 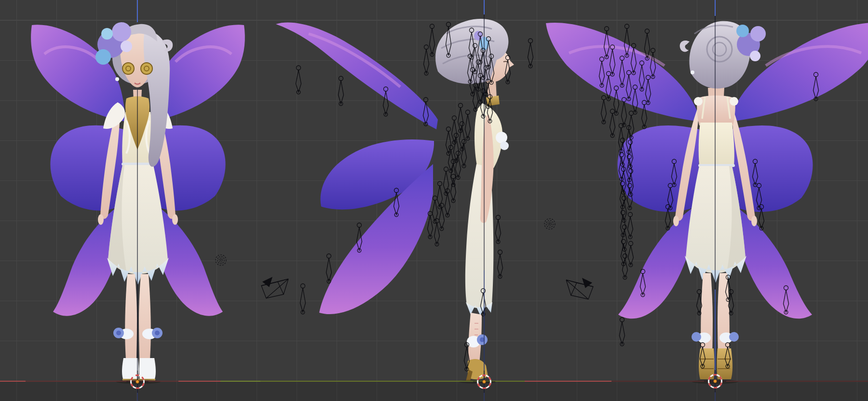 I want to click on gold-shoe-right, so click(x=725, y=364).